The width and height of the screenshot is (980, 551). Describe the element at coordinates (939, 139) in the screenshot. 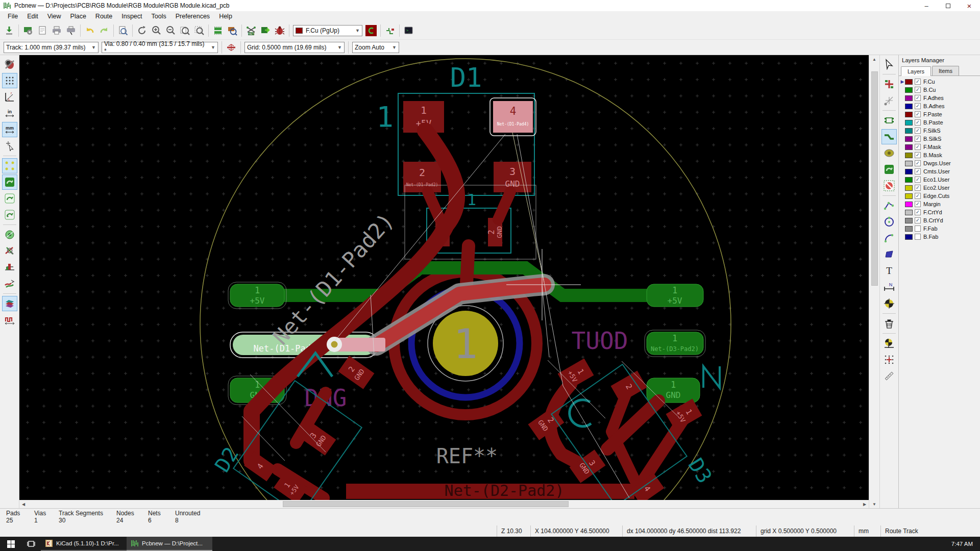

I see `layer-row-bsilks: ✓B.SilkS` at that location.